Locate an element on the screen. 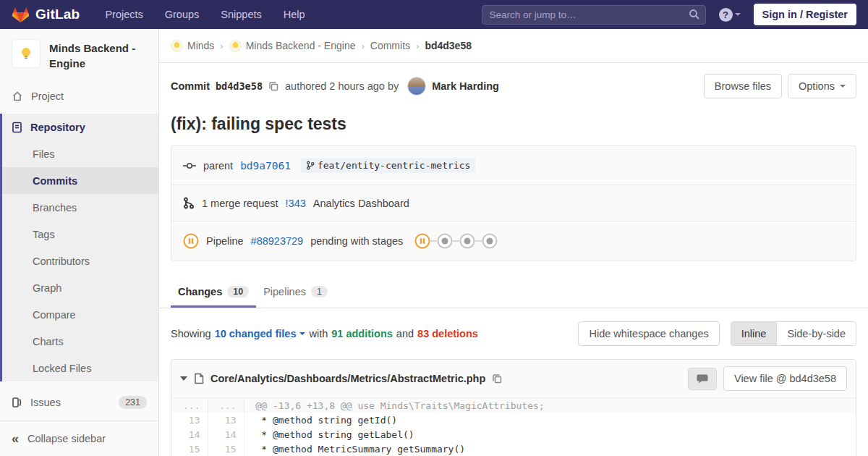 Image resolution: width=868 pixels, height=456 pixels. repository-section: Repository Files Commits Branches Tags C… is located at coordinates (80, 248).